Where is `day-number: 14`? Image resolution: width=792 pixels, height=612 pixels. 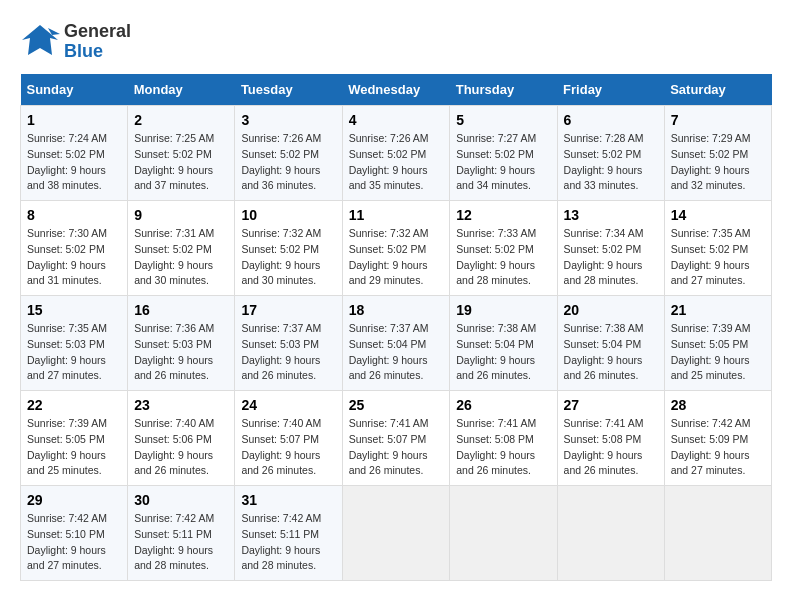 day-number: 14 is located at coordinates (718, 215).